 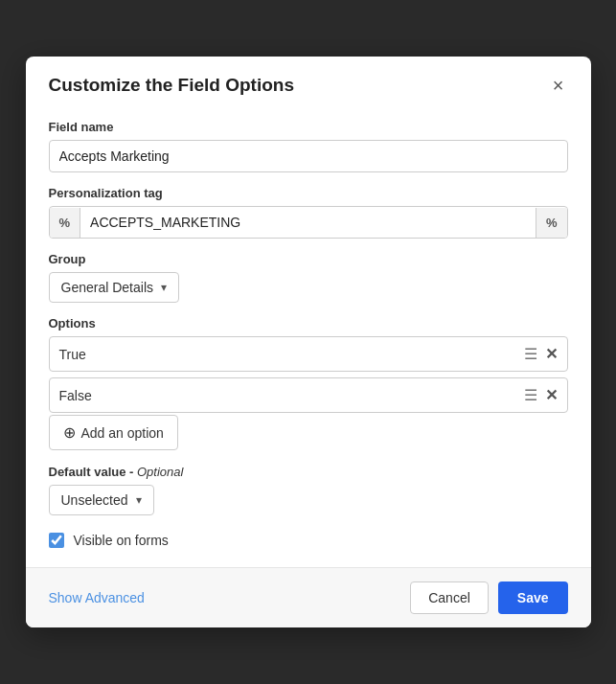 I want to click on group-selected-value: General Details, so click(x=107, y=287).